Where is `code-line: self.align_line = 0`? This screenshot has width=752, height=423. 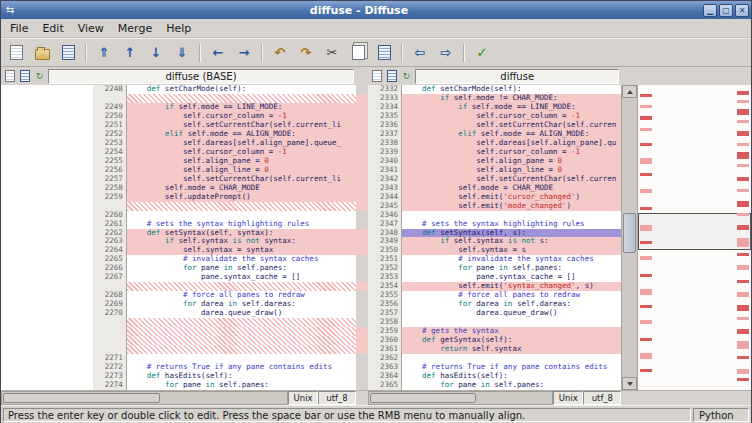 code-line: self.align_line = 0 is located at coordinates (242, 170).